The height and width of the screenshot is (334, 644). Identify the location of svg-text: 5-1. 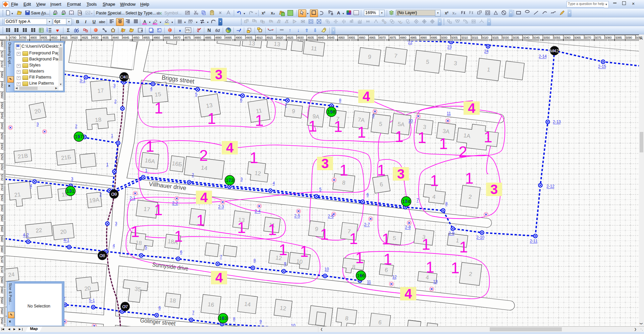
(92, 300).